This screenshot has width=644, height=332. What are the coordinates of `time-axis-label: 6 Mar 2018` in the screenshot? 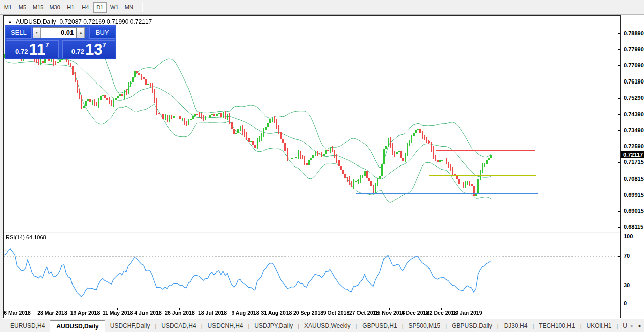 It's located at (17, 313).